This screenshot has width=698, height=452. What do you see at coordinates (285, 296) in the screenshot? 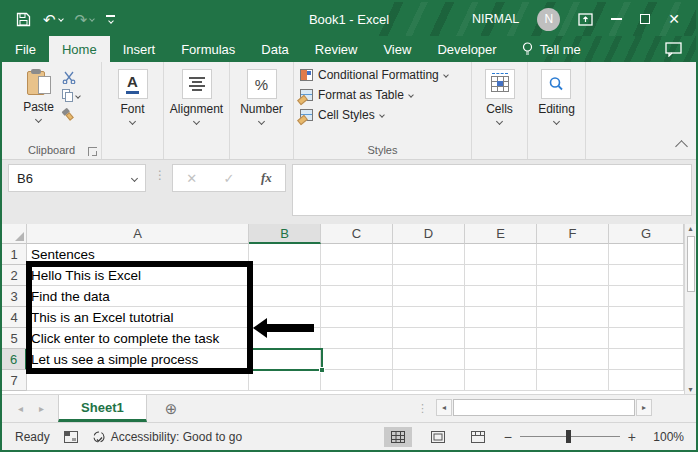
I see `cell-b3` at bounding box center [285, 296].